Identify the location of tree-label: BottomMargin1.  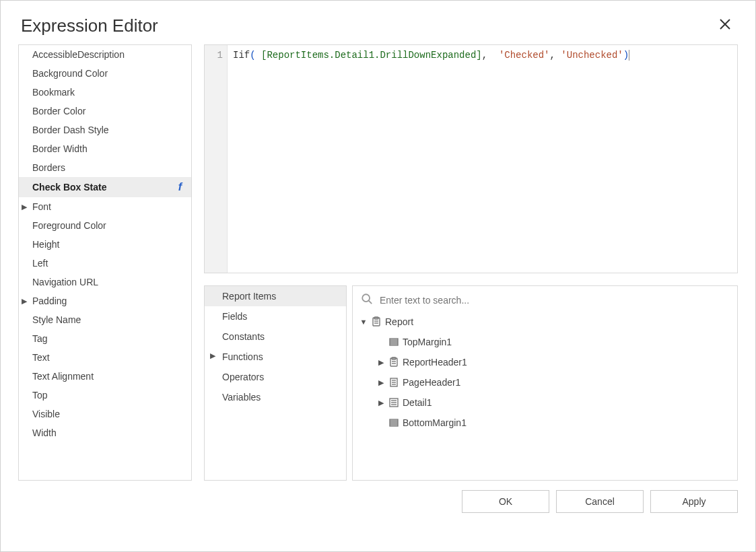
(435, 423).